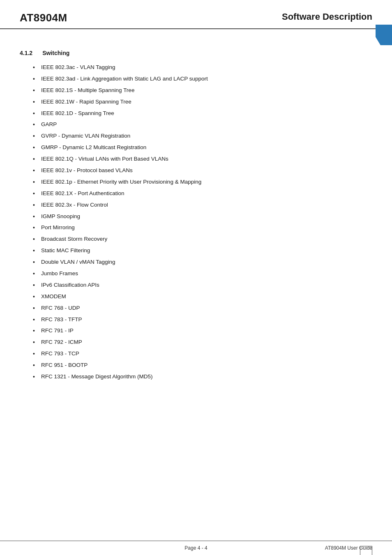 This screenshot has height=555, width=392. I want to click on section-title: Switching, so click(56, 53).